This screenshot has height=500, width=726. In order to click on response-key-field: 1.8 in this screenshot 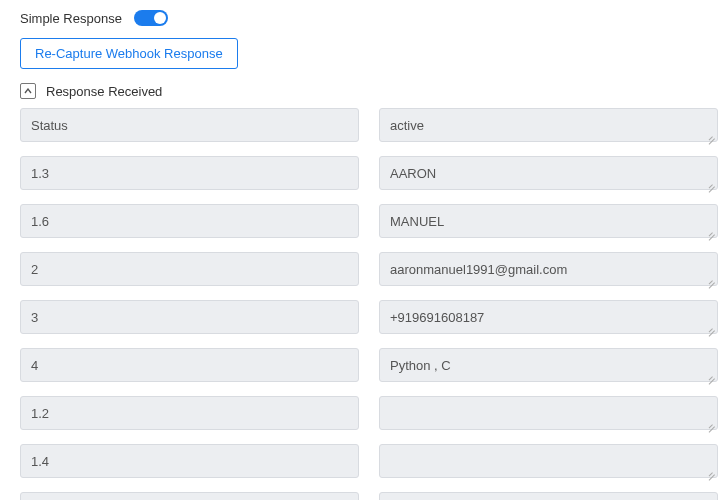, I will do `click(190, 496)`.